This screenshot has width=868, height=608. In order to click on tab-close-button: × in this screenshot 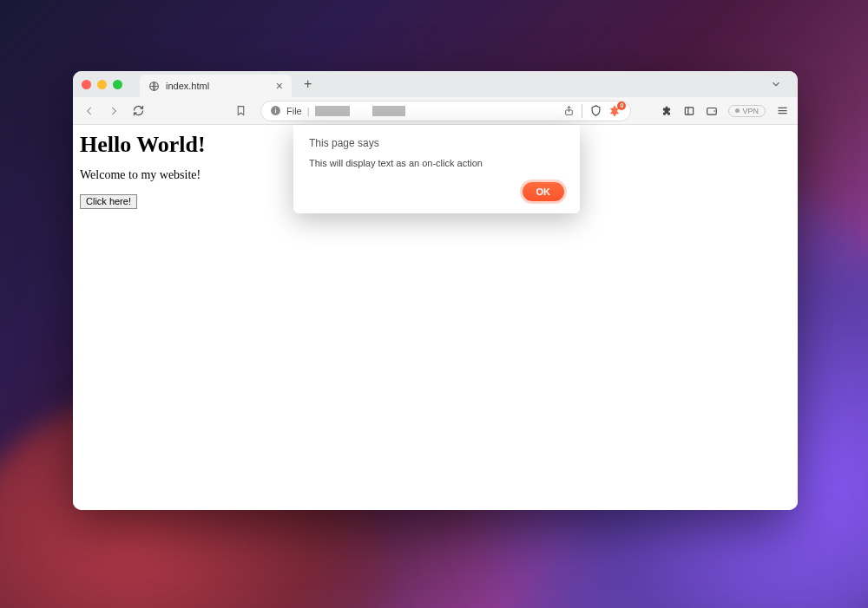, I will do `click(279, 86)`.